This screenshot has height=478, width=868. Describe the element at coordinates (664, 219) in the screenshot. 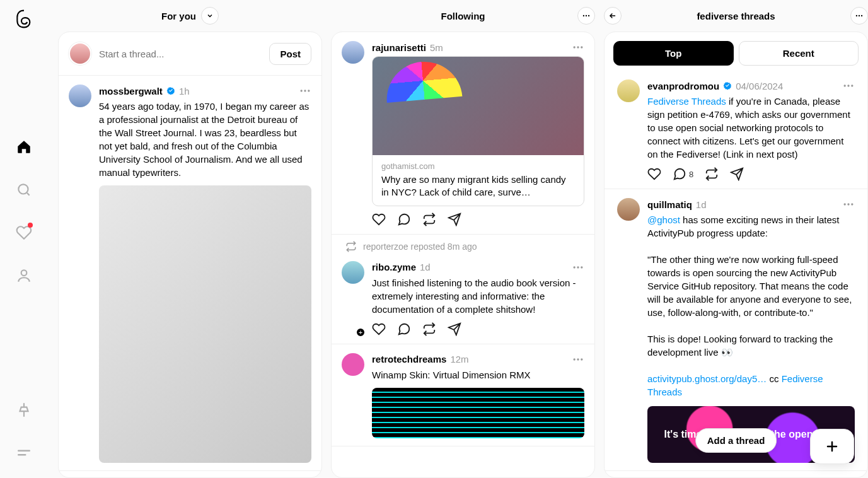

I see `mention-link: @ghost` at that location.